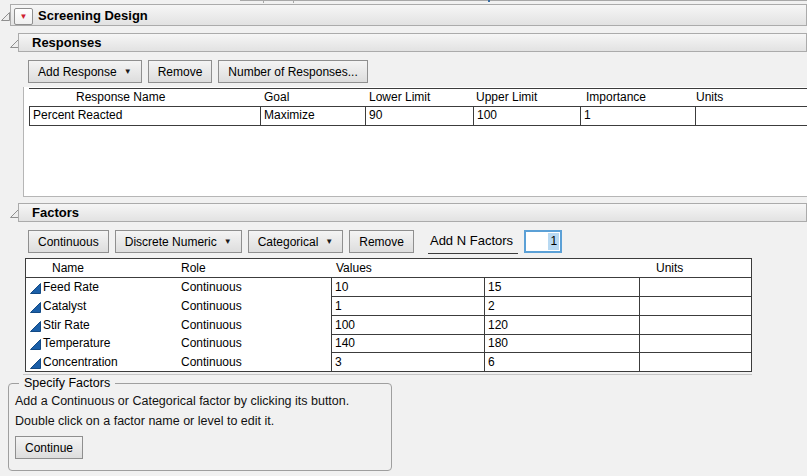 The width and height of the screenshot is (807, 476). I want to click on factor-value-low-cell: 10, so click(342, 287).